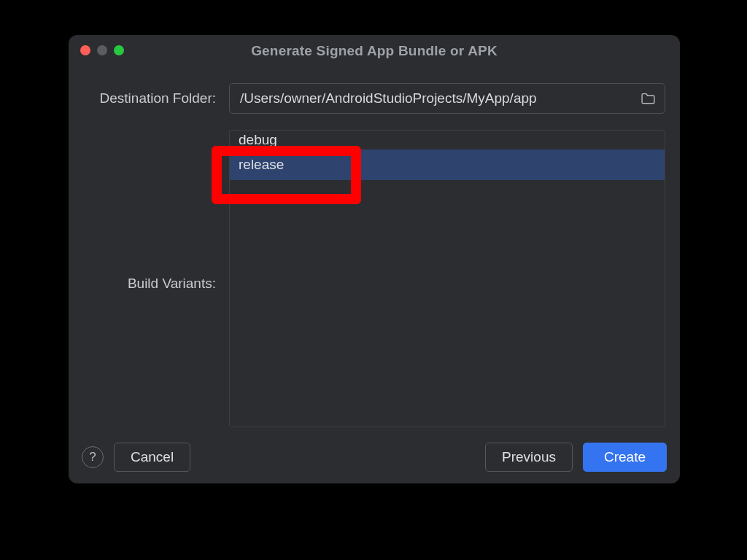 The height and width of the screenshot is (560, 747). Describe the element at coordinates (529, 457) in the screenshot. I see `previous-button: Previous` at that location.